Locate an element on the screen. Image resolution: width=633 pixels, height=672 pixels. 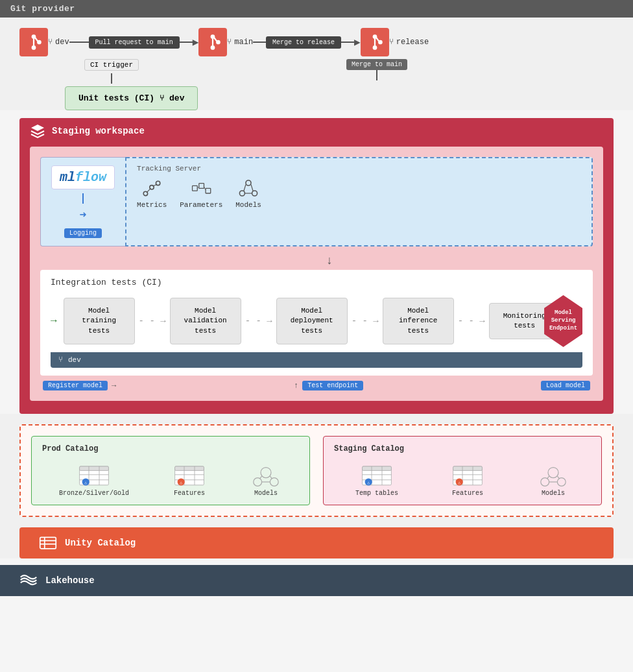
unity-catalog-icon is located at coordinates (48, 543).